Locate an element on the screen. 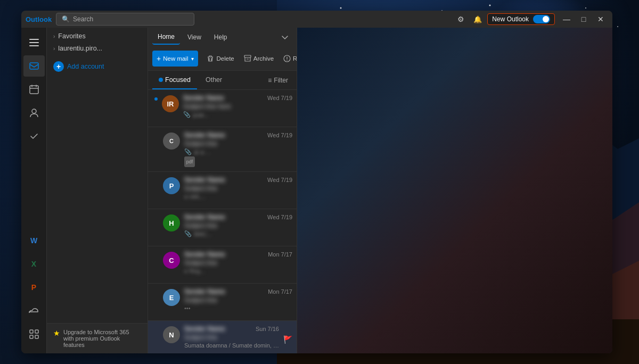 The height and width of the screenshot is (364, 639). title-bar-left: Outlook 🔍 Search is located at coordinates (110, 19).